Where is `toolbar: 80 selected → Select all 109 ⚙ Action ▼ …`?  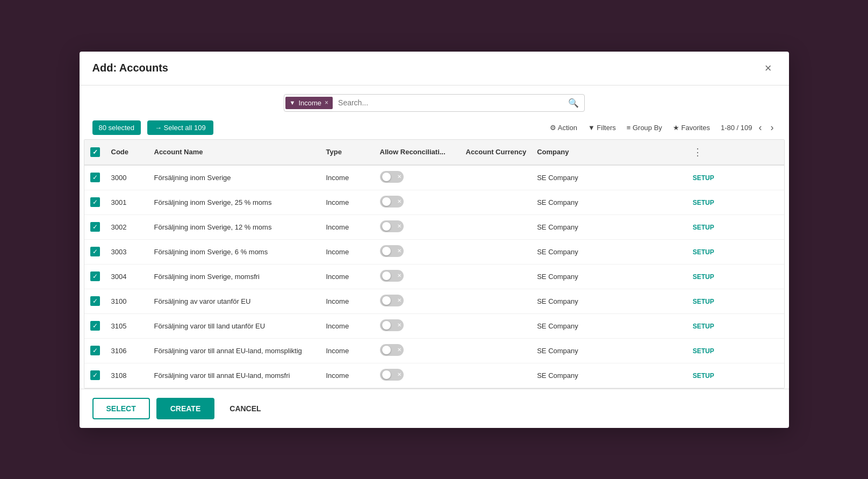
toolbar: 80 selected → Select all 109 ⚙ Action ▼ … is located at coordinates (434, 128).